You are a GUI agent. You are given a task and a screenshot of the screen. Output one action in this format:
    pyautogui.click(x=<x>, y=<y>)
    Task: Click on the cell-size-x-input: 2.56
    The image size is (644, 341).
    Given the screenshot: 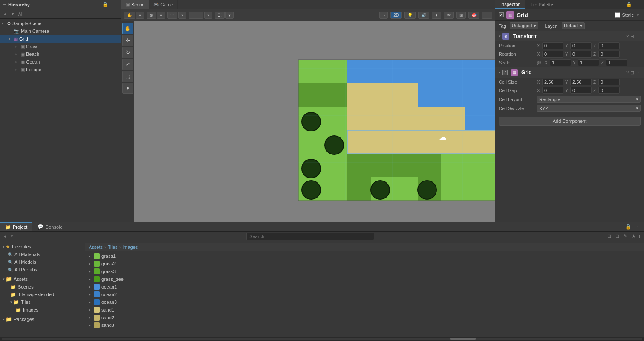 What is the action you would take?
    pyautogui.click(x=553, y=82)
    